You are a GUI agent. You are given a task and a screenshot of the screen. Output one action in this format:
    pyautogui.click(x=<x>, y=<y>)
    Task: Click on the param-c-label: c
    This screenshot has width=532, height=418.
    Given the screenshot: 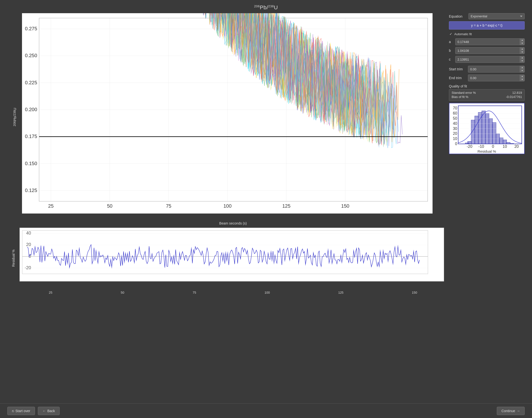 What is the action you would take?
    pyautogui.click(x=451, y=59)
    